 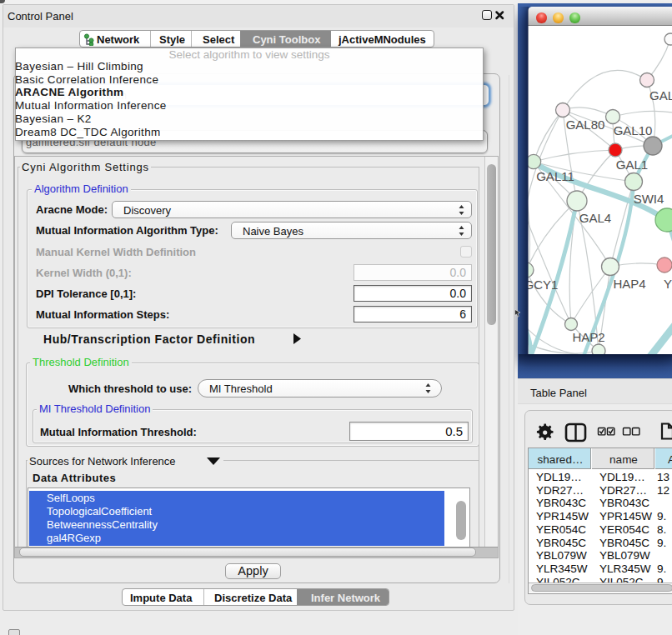 I want to click on svg-text: GAL10, so click(x=634, y=130).